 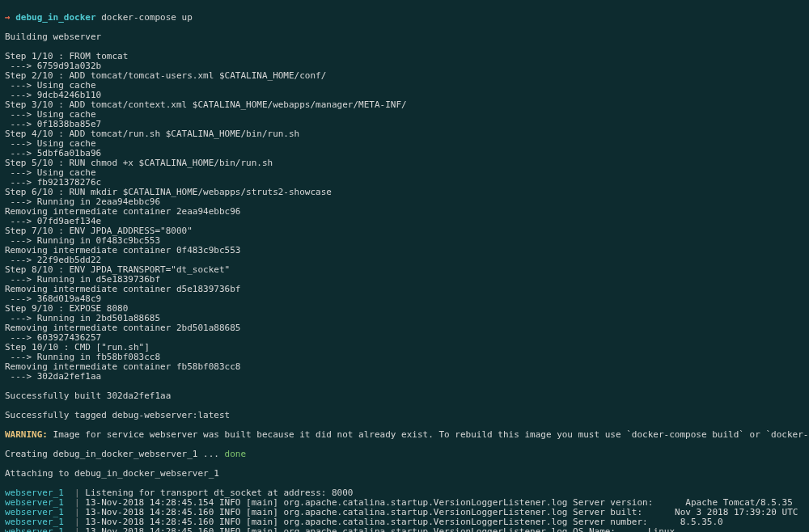 I want to click on log-value: Linux, so click(x=646, y=530).